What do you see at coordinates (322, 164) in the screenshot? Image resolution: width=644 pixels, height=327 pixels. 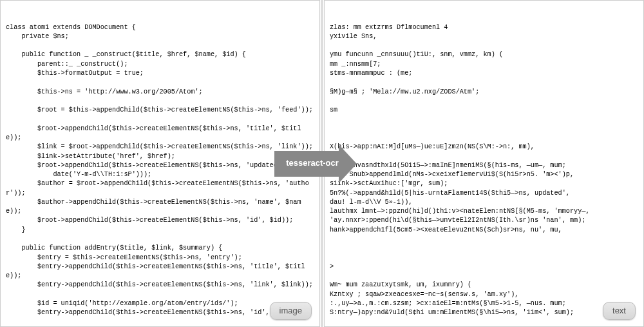 I see `arrow-icon: tesseract-ocr` at bounding box center [322, 164].